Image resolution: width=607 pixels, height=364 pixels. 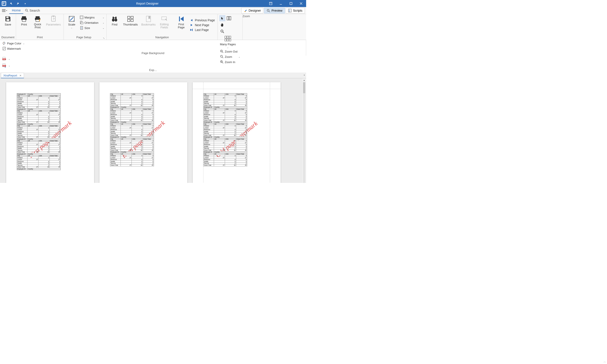 What do you see at coordinates (92, 28) in the screenshot?
I see `size-button: Size ⌄` at bounding box center [92, 28].